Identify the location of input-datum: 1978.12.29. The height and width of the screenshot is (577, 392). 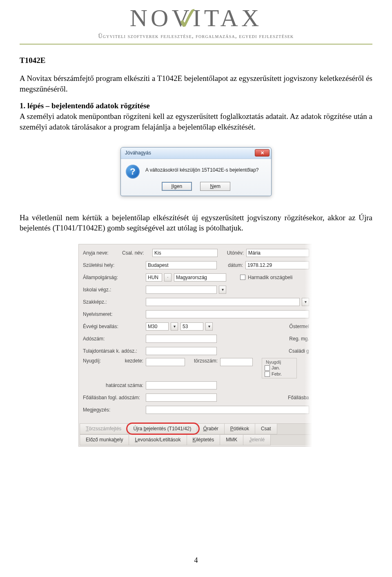
(277, 265).